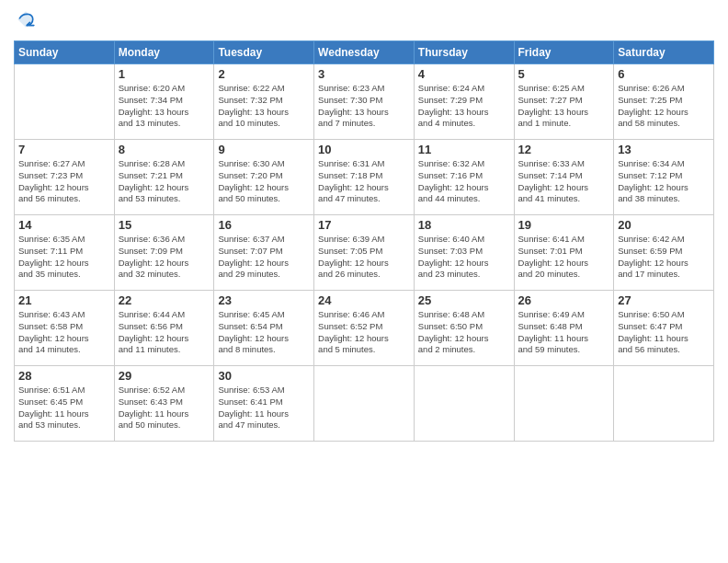 Image resolution: width=728 pixels, height=563 pixels. What do you see at coordinates (264, 107) in the screenshot?
I see `day-info: Sunrise: 6:22 AM Sunset: 7:32 PM Dayligh…` at bounding box center [264, 107].